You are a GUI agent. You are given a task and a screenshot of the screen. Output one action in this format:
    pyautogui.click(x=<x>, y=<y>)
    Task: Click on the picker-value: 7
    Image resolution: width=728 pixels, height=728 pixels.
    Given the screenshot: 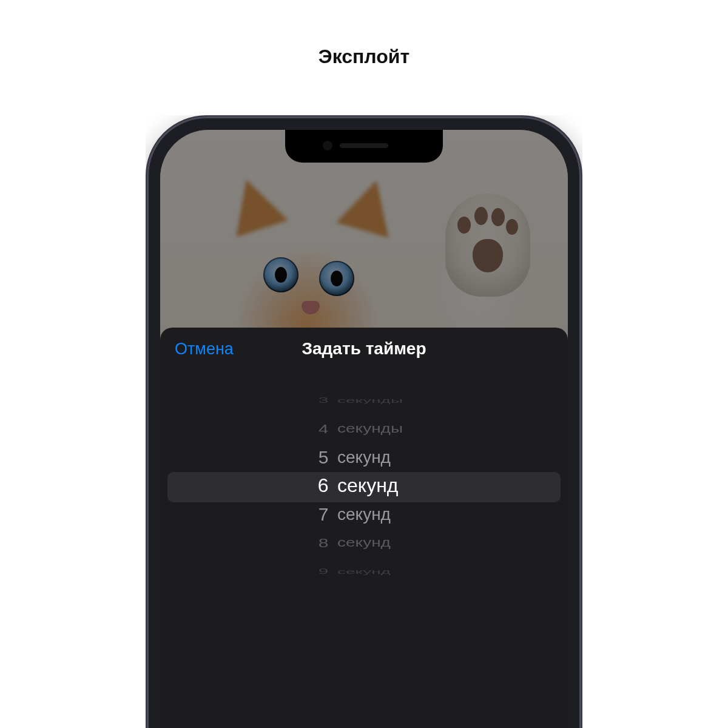 What is the action you would take?
    pyautogui.click(x=317, y=514)
    